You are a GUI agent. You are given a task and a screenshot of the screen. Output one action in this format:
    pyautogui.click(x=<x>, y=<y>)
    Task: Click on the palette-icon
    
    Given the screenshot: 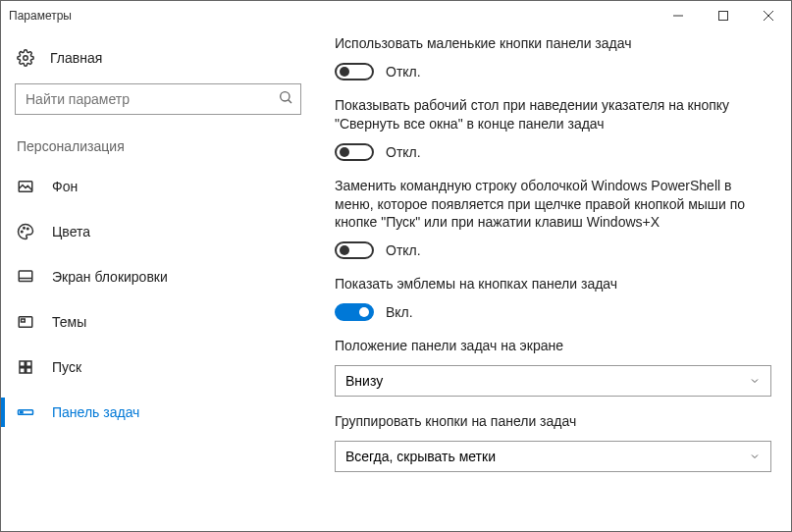 What is the action you would take?
    pyautogui.click(x=26, y=232)
    